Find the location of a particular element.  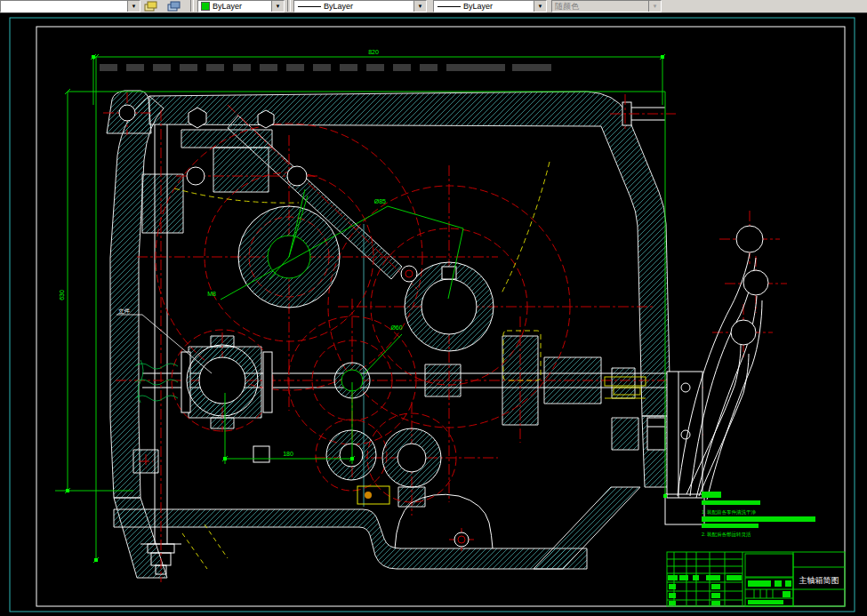

dim-bottom-text: 180 is located at coordinates (288, 453).